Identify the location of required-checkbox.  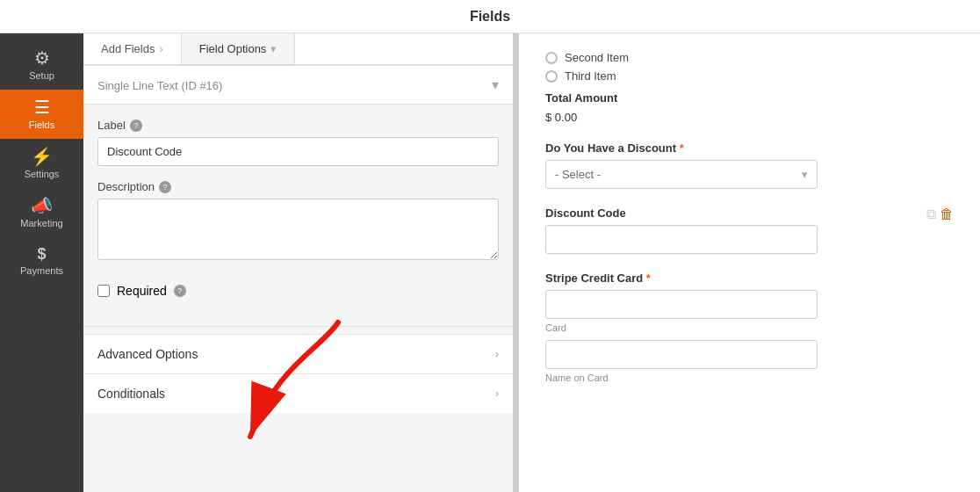
(104, 291).